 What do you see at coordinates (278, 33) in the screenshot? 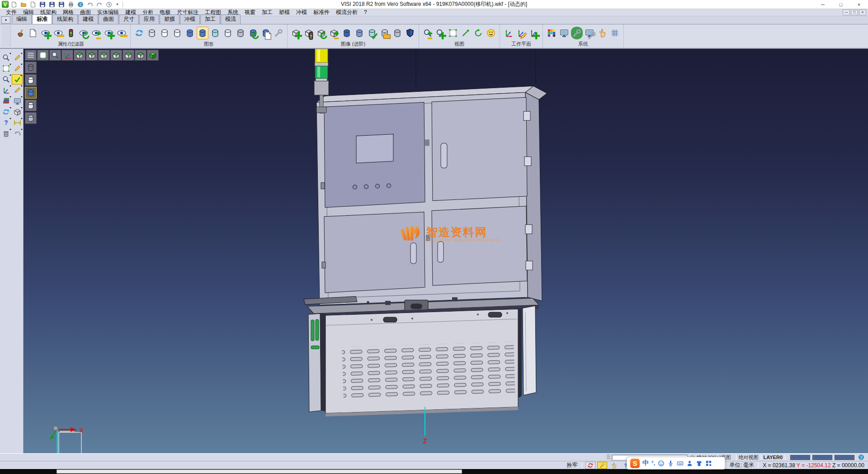
I see `graphics-settings-icon` at bounding box center [278, 33].